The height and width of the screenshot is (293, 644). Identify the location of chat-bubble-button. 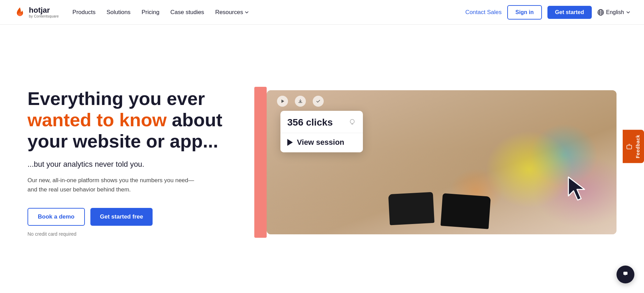
(625, 274).